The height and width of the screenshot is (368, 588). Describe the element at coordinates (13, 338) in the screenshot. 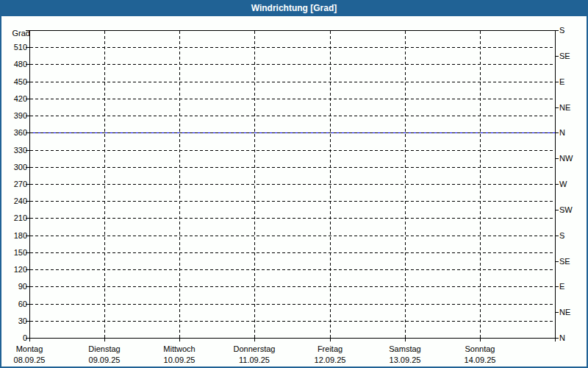

I see `y-axis-tick-label: 0` at that location.